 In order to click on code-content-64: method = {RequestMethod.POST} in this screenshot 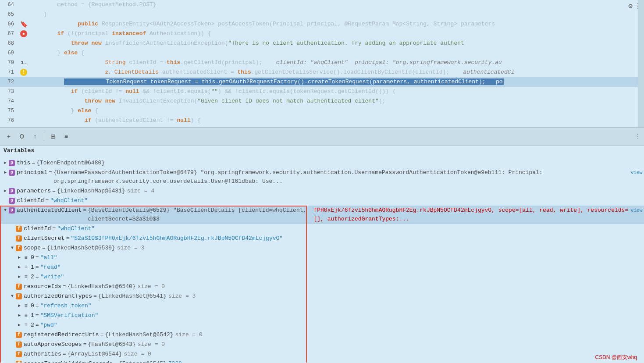, I will do `click(337, 5)`.